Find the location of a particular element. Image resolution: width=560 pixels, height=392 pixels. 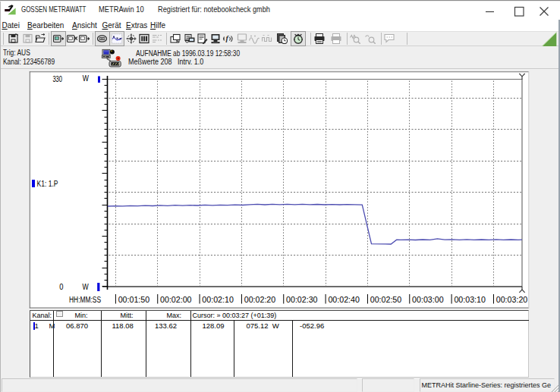

svg-text: 00:02:40 is located at coordinates (344, 299).